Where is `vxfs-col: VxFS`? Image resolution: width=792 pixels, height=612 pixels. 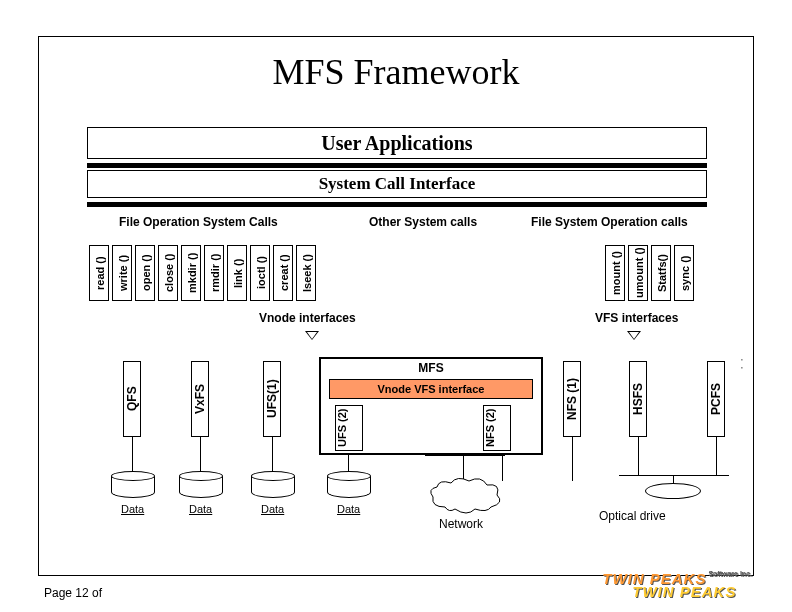
vxfs-col: VxFS is located at coordinates (200, 399).